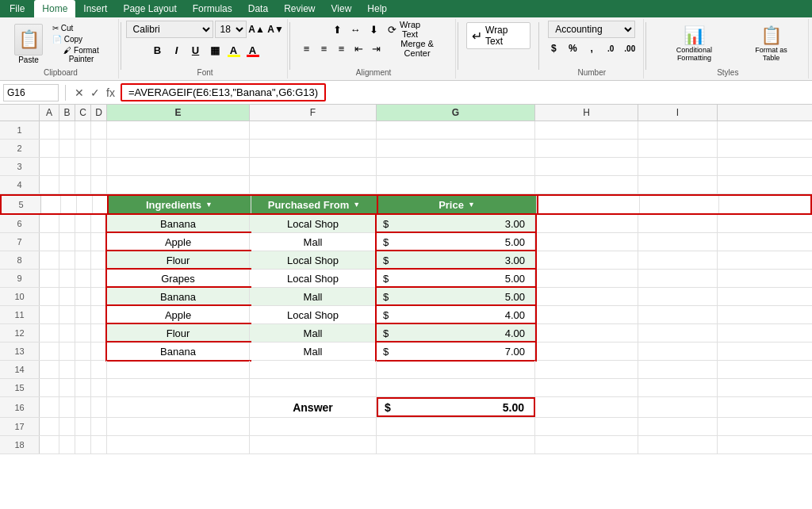  I want to click on formula-insert-function-button: fx, so click(111, 93).